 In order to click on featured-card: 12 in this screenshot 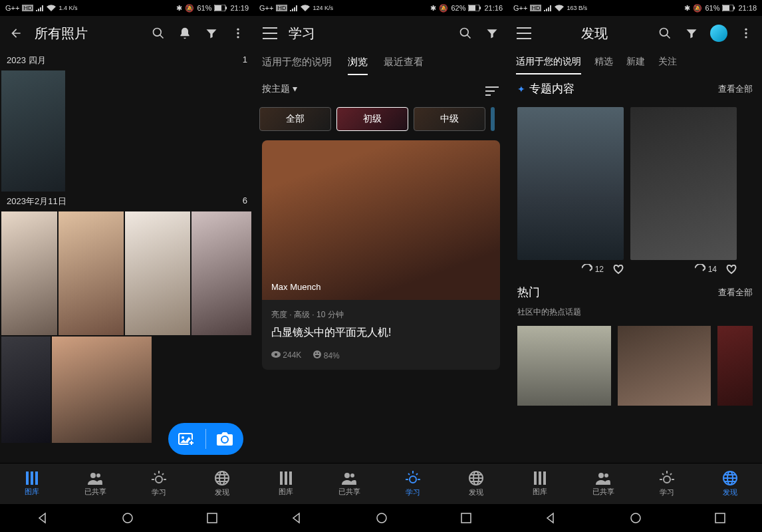, I will do `click(571, 190)`.